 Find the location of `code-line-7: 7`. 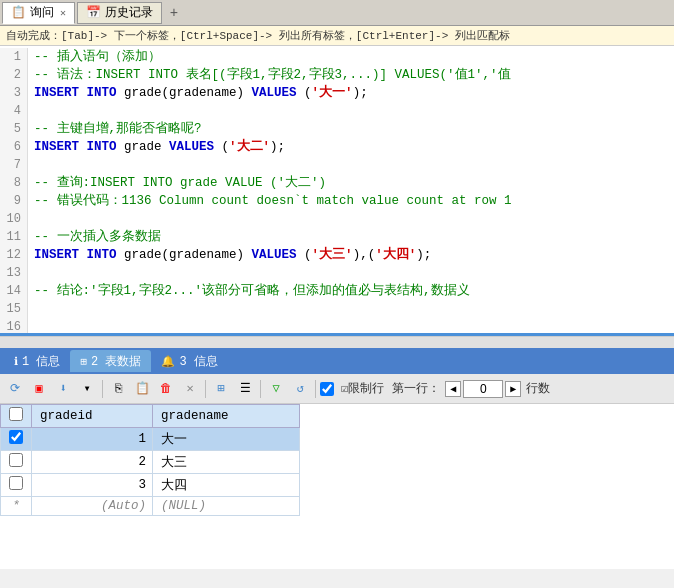

code-line-7: 7 is located at coordinates (337, 165).